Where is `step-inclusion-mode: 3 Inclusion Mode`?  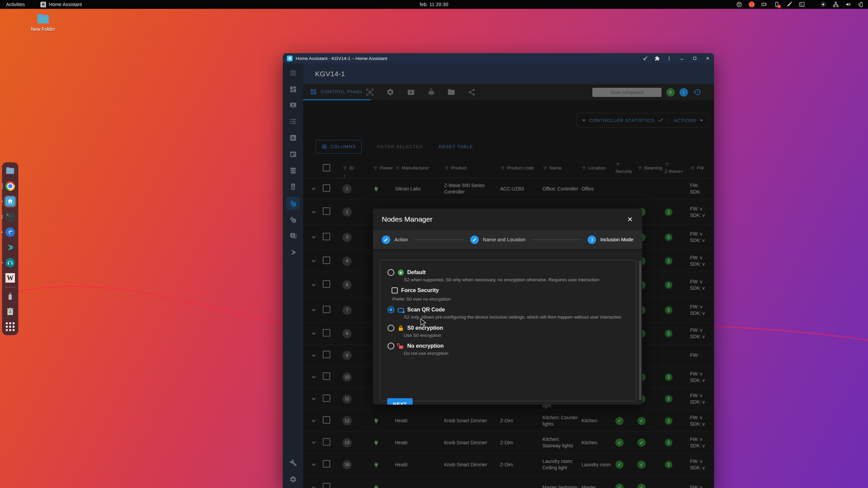
step-inclusion-mode: 3 Inclusion Mode is located at coordinates (610, 240).